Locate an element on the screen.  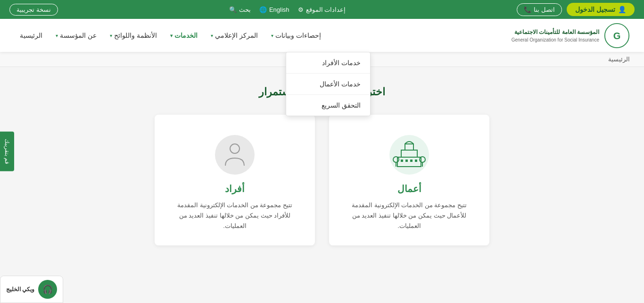
logo-text: المؤسسة العامة للتأمينات الاجتماعية Gene… is located at coordinates (555, 36).